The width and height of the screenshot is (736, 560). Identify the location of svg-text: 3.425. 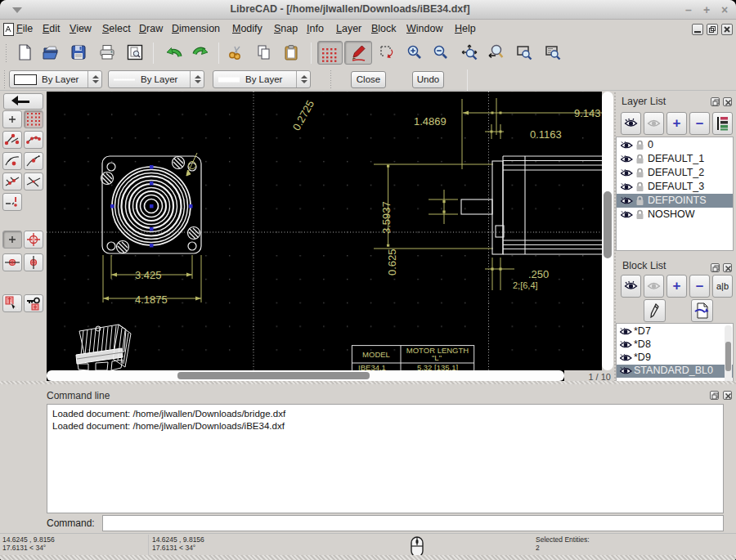
(149, 275).